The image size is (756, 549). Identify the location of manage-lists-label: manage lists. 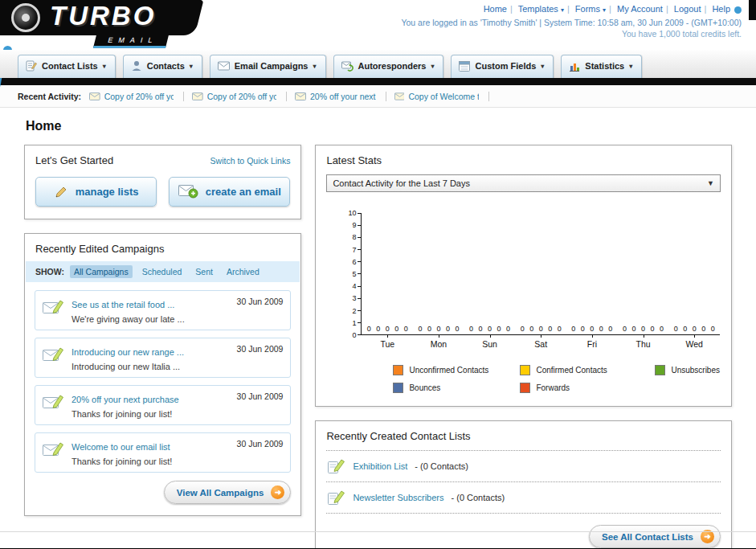
(108, 191).